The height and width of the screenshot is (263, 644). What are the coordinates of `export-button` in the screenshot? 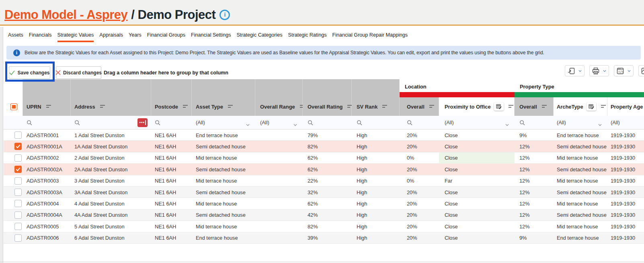 It's located at (575, 71).